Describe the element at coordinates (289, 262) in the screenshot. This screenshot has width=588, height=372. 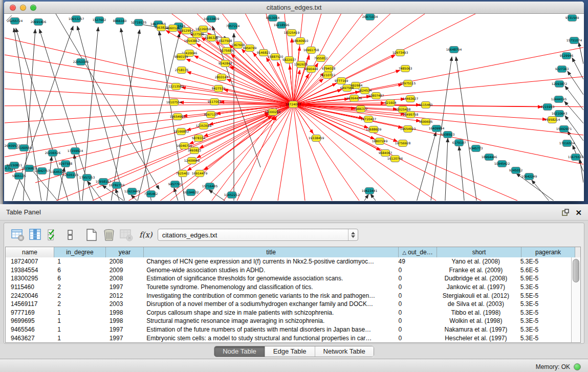
I see `table-row: 1872400712008Changes of HCN gene express…` at that location.